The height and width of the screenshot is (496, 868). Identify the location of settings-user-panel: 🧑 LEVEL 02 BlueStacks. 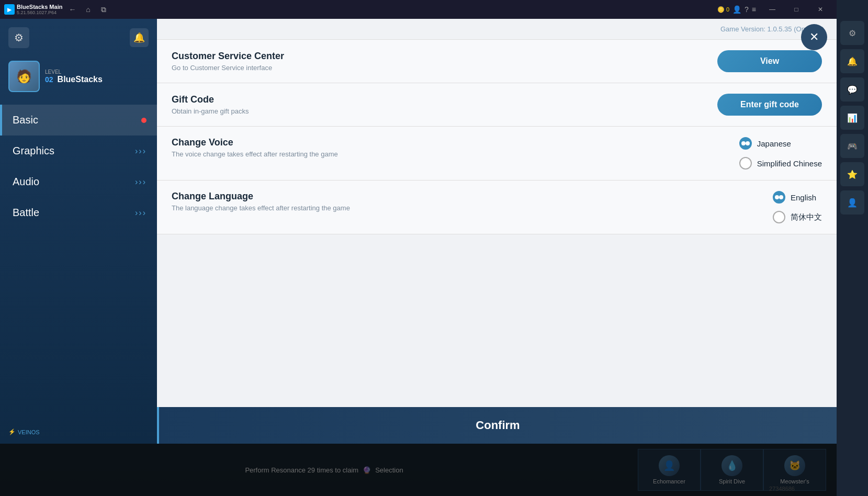
(78, 78).